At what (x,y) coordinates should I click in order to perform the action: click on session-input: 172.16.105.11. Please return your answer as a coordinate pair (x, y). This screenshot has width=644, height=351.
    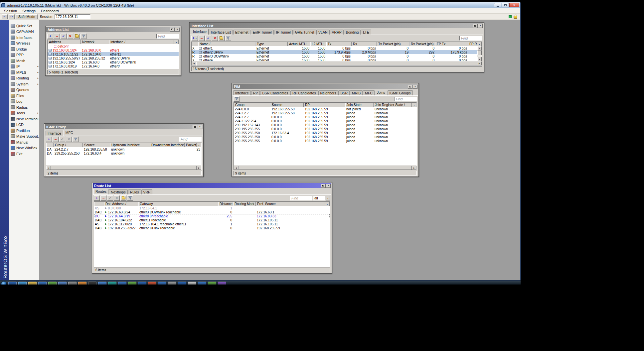
    Looking at the image, I should click on (73, 17).